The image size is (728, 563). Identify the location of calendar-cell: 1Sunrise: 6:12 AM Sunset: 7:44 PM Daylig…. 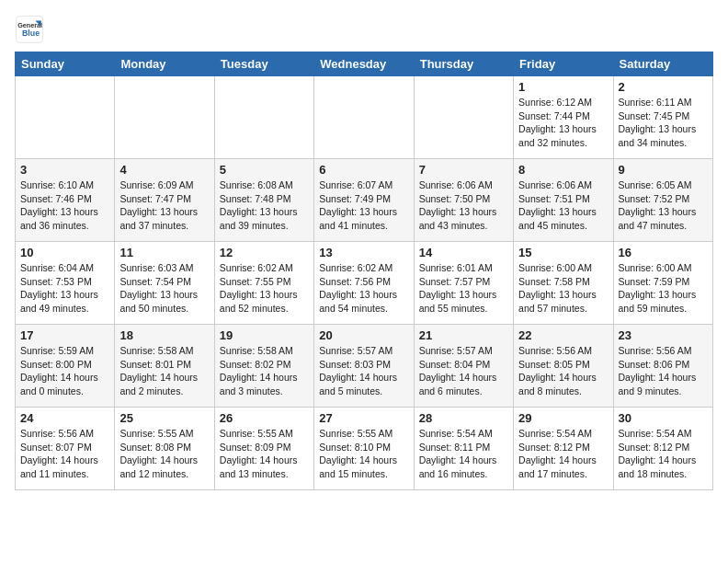
(563, 118).